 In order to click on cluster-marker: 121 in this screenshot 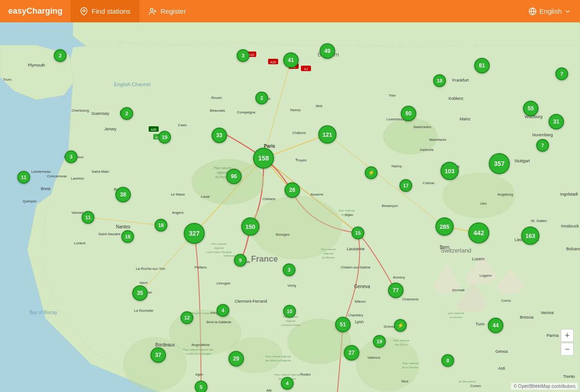, I will do `click(327, 134)`.